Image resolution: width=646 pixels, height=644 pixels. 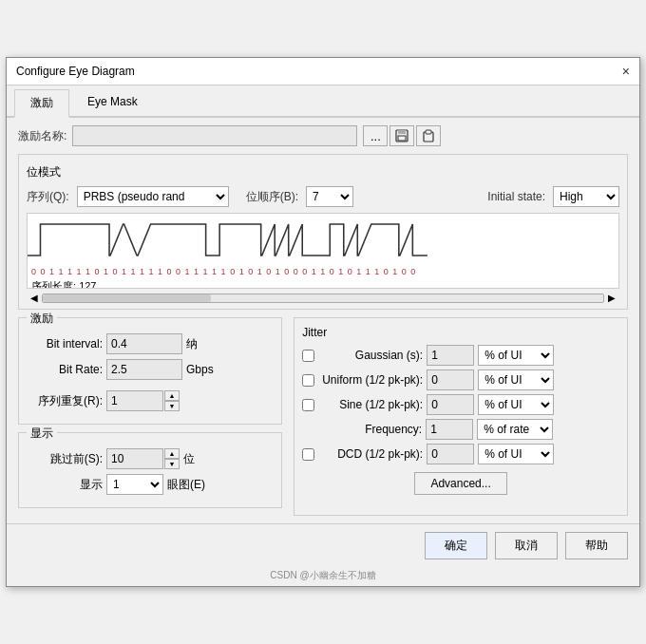 What do you see at coordinates (42, 104) in the screenshot?
I see `tab-stimulus: 激励` at bounding box center [42, 104].